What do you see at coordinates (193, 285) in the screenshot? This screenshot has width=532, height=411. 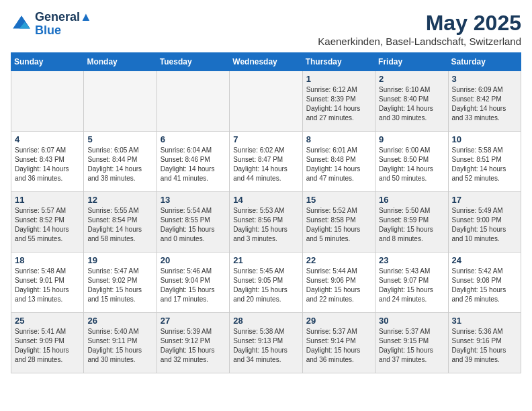 I see `day-info: Sunrise: 5:46 AM Sunset: 9:04 PM Dayligh…` at bounding box center [193, 285].